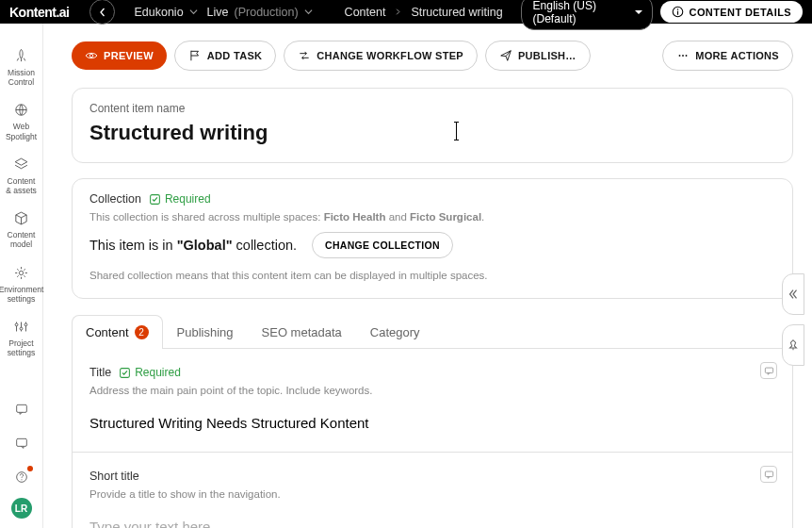  What do you see at coordinates (398, 11) in the screenshot?
I see `chevron-right-icon` at bounding box center [398, 11].